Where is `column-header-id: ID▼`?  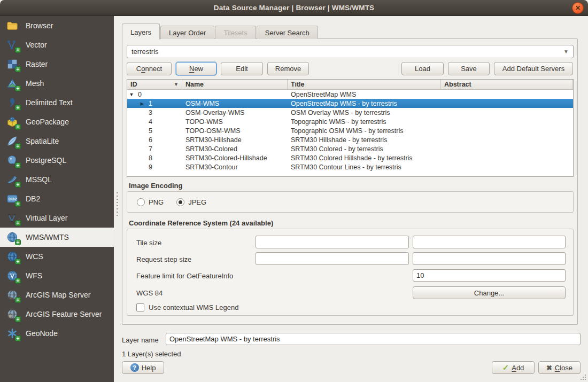 column-header-id: ID▼ is located at coordinates (155, 84).